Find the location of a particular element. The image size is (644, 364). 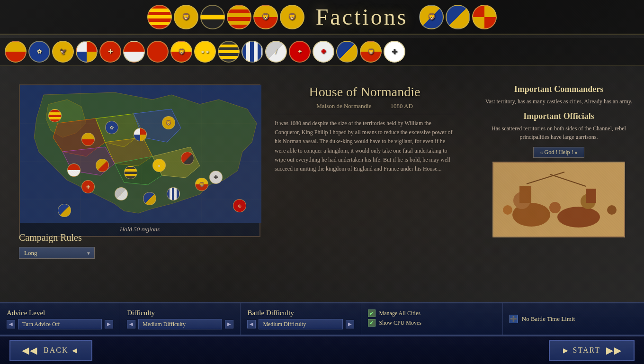

faction-bar-second: ✿ 🦅 ✚ 🦁 ● ● / ✦ ✙ 🦁 ✚ is located at coordinates (322, 52).